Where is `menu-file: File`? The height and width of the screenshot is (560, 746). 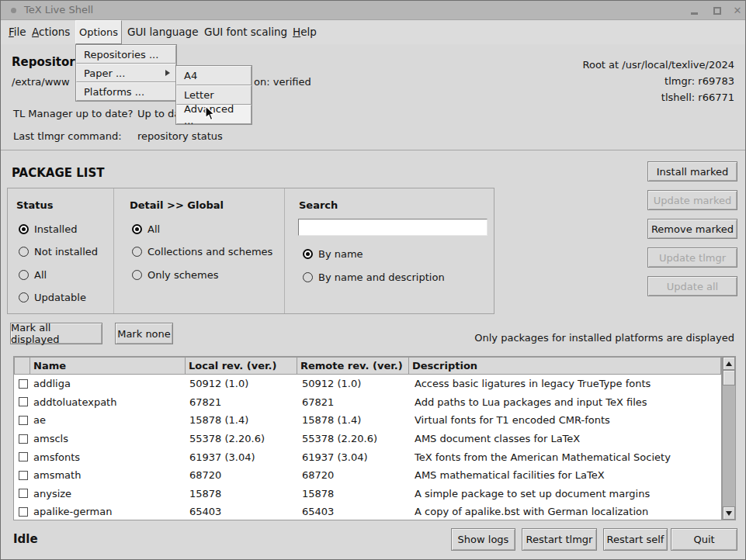 menu-file: File is located at coordinates (17, 33).